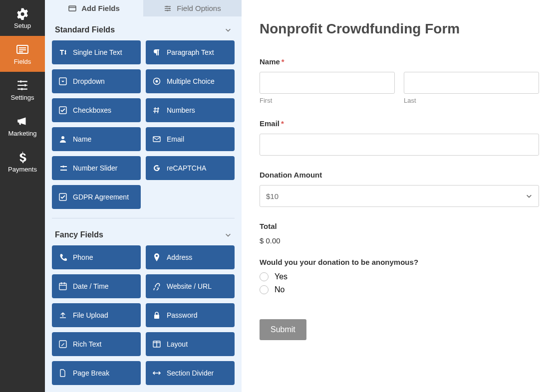  I want to click on arrows-h-icon, so click(157, 373).